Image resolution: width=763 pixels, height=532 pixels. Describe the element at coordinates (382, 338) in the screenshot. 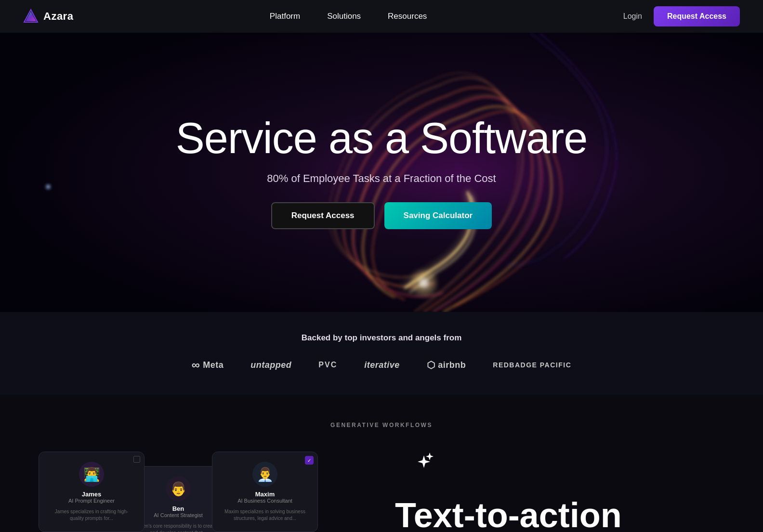

I see `investors-title: Backed by top investors and angels from` at that location.